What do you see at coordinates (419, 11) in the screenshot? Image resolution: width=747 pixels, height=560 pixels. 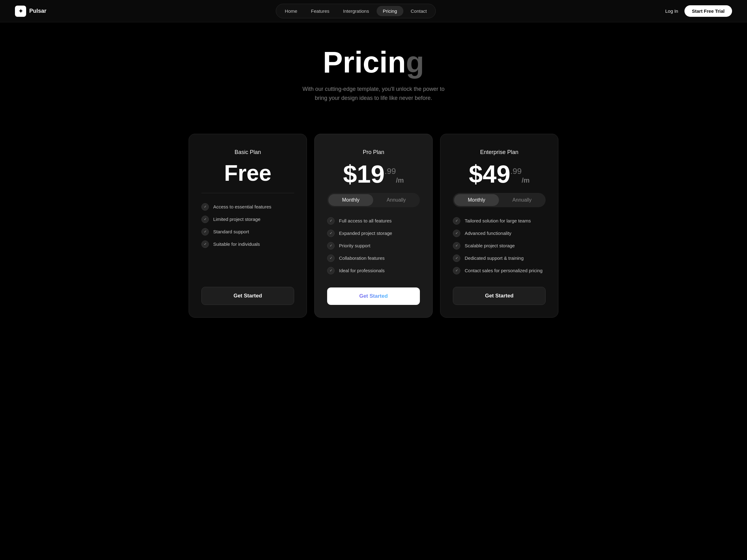 I see `nav-contact: Contact` at bounding box center [419, 11].